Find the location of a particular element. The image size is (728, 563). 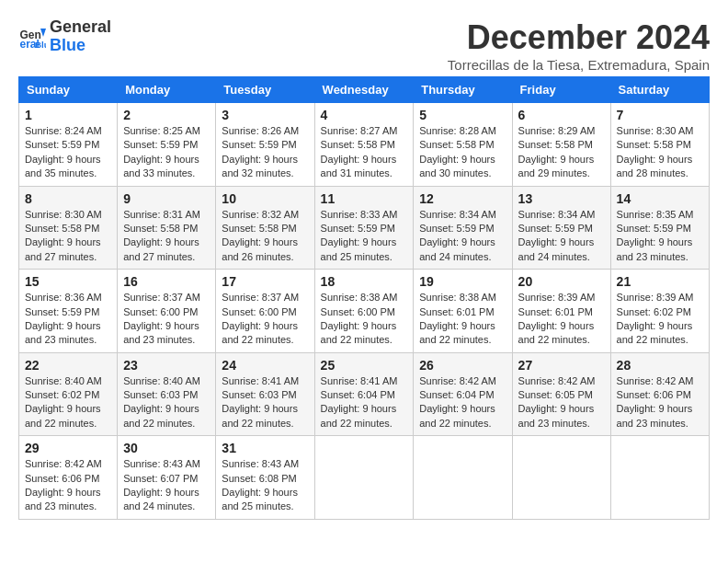

calendar-week-row: 1 Sunrise: 8:24 AM Sunset: 5:59 PM Dayli… is located at coordinates (364, 145).